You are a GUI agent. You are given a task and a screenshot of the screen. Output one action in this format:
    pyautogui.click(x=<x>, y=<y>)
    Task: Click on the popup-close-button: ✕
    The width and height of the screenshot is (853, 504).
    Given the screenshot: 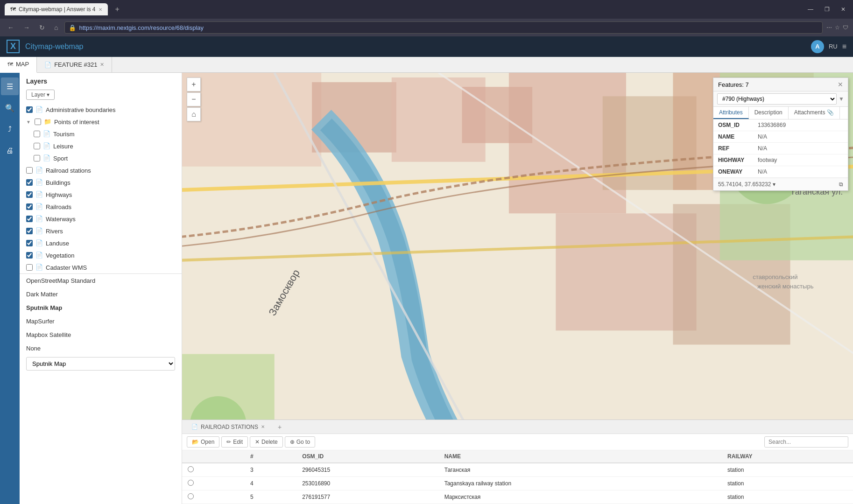 What is the action you would take?
    pyautogui.click(x=840, y=84)
    